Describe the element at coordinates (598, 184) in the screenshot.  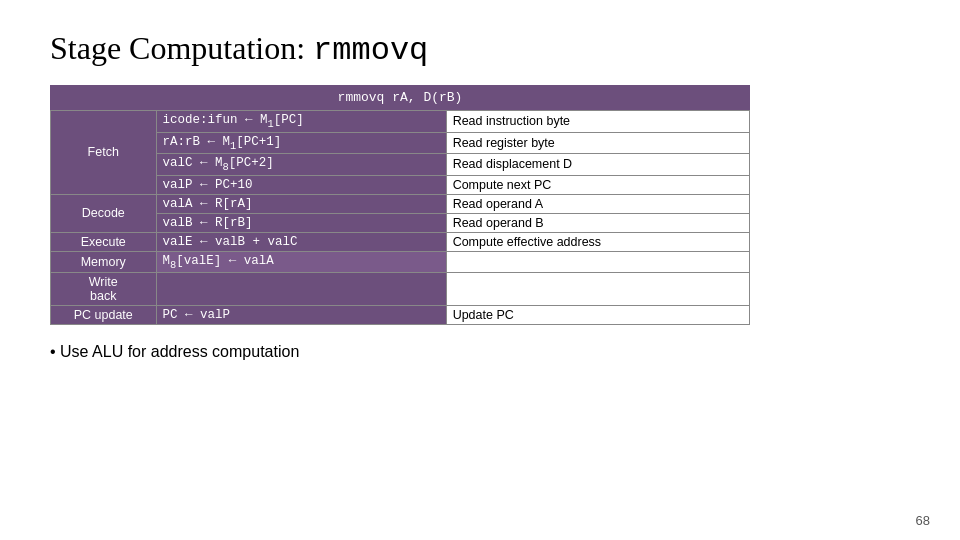
I see `fetch-desc-4: Compute next PC` at that location.